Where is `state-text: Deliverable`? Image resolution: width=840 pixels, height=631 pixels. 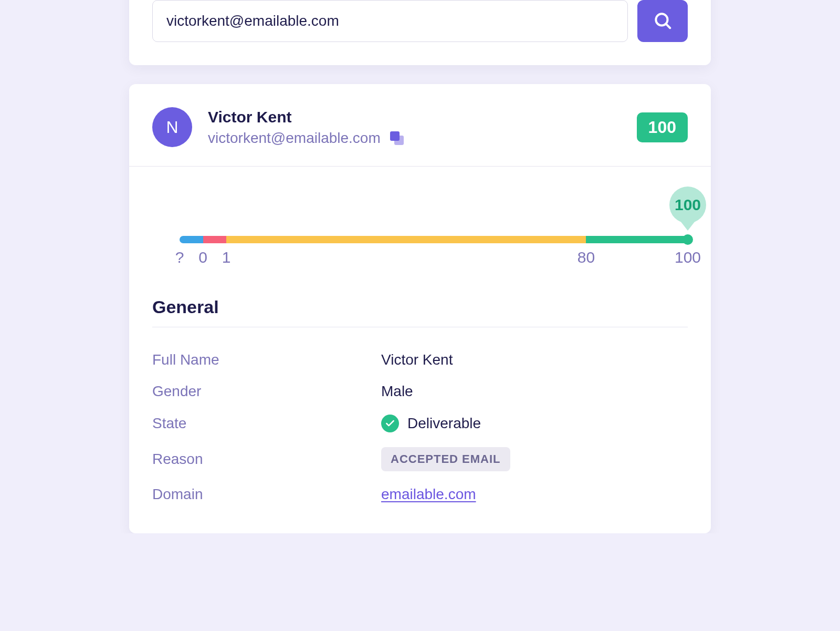 state-text: Deliverable is located at coordinates (444, 423).